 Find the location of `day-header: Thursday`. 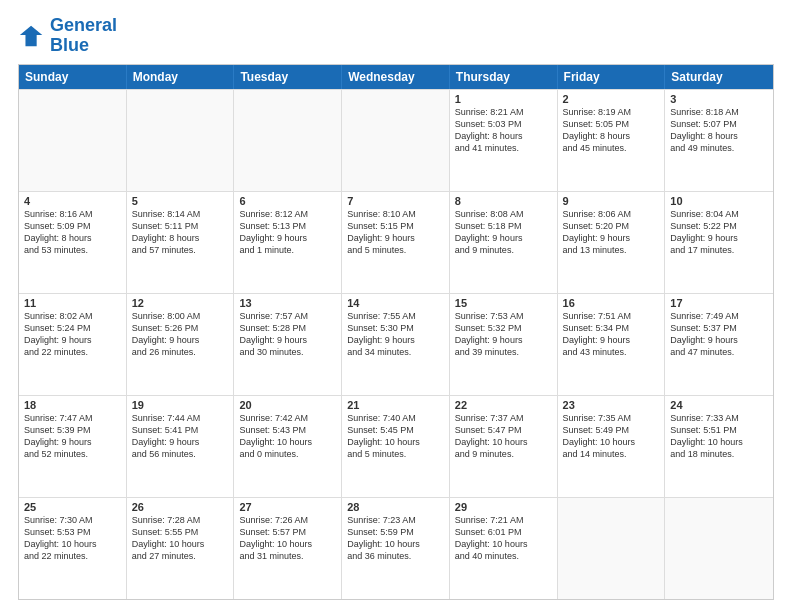

day-header: Thursday is located at coordinates (504, 77).